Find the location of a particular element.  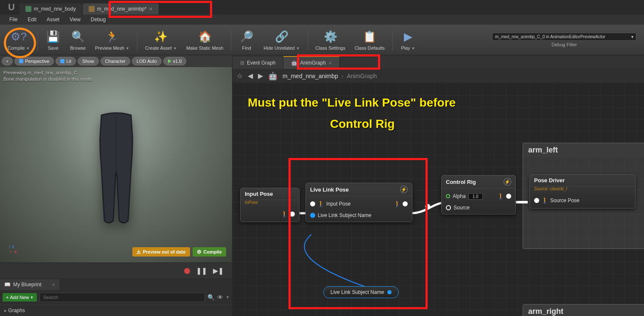

alpha-pin is located at coordinates (448, 196).